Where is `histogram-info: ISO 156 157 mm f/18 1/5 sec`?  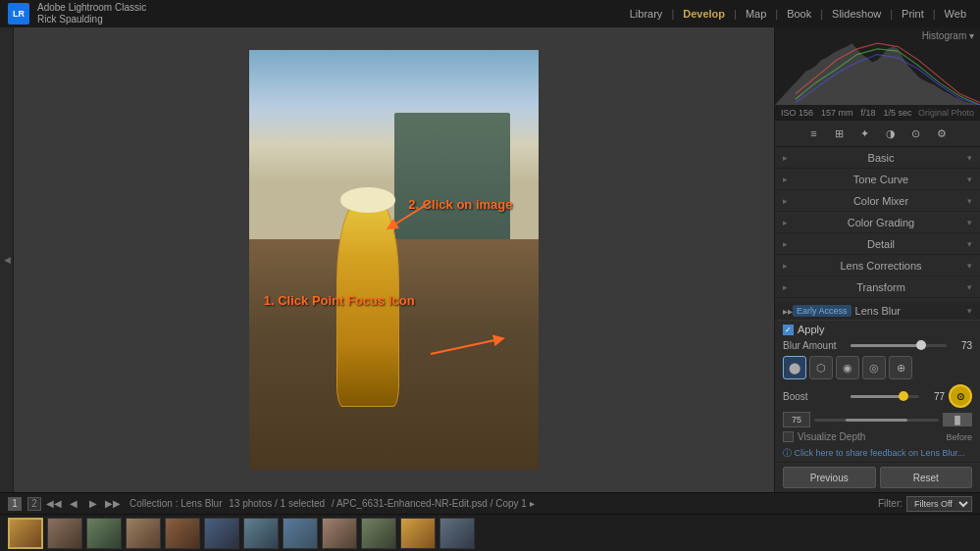
histogram-info: ISO 156 157 mm f/18 1/5 sec is located at coordinates (847, 113).